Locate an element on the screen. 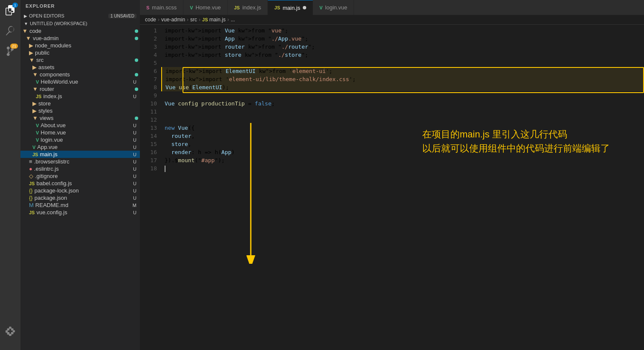 This screenshot has width=644, height=350. tab-Home.vue: V Home.vue is located at coordinates (206, 8).